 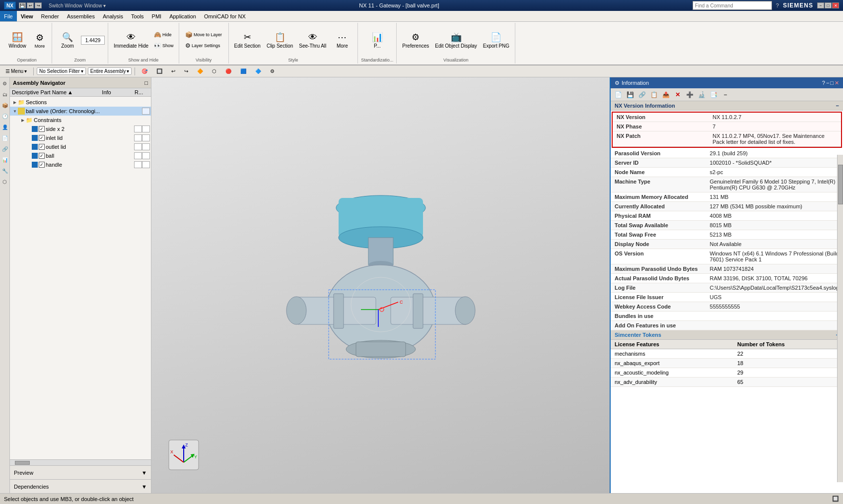 What do you see at coordinates (204, 46) in the screenshot?
I see `layer-settings-btn: ⚙ Layer Settings` at bounding box center [204, 46].